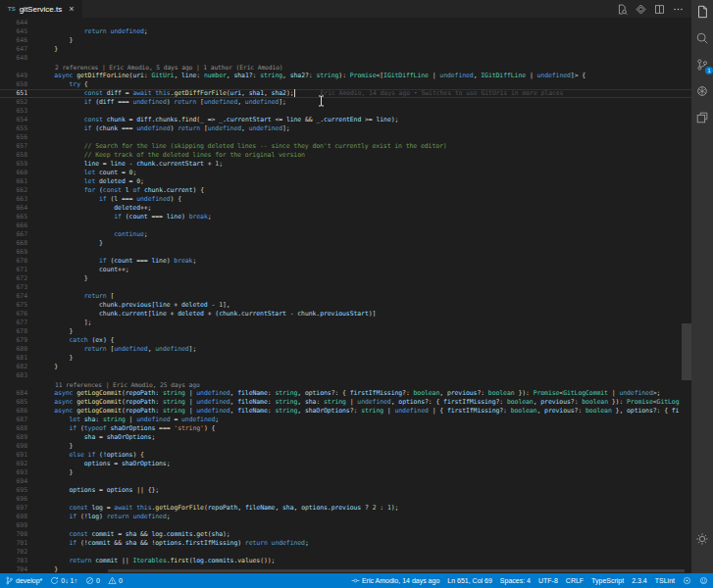 Image resolution: width=713 pixels, height=588 pixels. Describe the element at coordinates (345, 67) in the screenshot. I see `codelens: 2 references | Eric Amodio, 5 days ago |…` at that location.